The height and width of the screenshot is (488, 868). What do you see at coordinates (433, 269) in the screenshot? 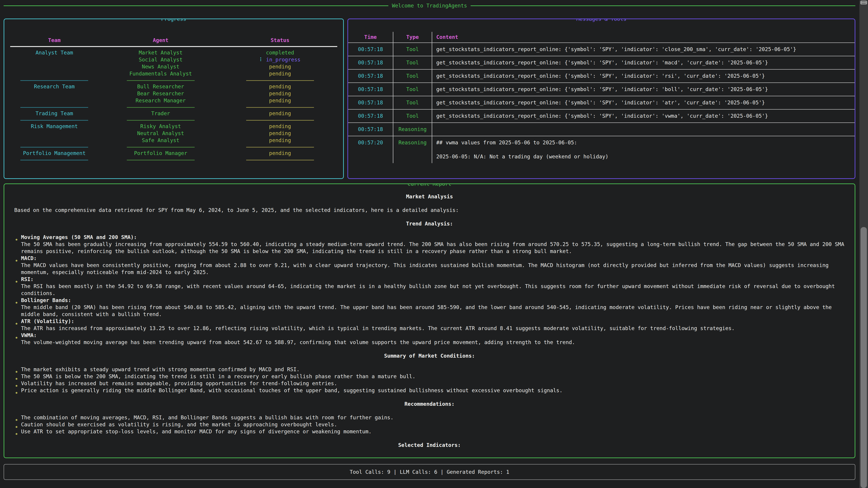
I see `bullet-text: The MACD values have been consistently p…` at bounding box center [433, 269].